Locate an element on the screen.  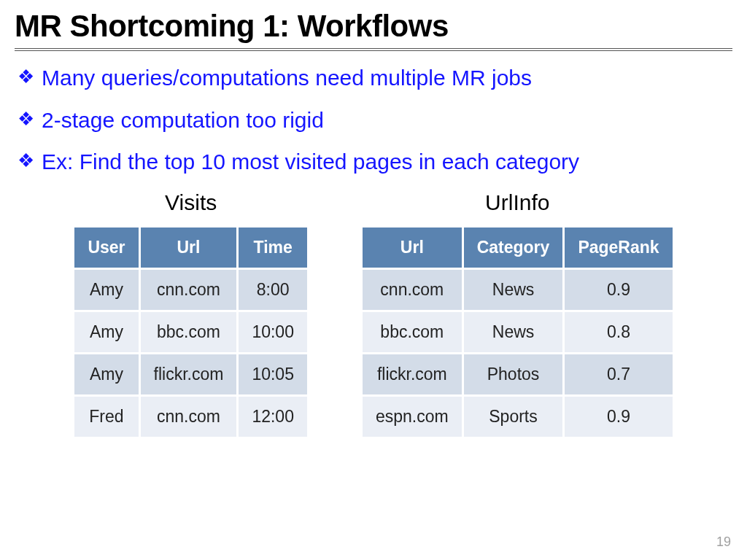
table-header-row: User Url Time is located at coordinates (191, 248).